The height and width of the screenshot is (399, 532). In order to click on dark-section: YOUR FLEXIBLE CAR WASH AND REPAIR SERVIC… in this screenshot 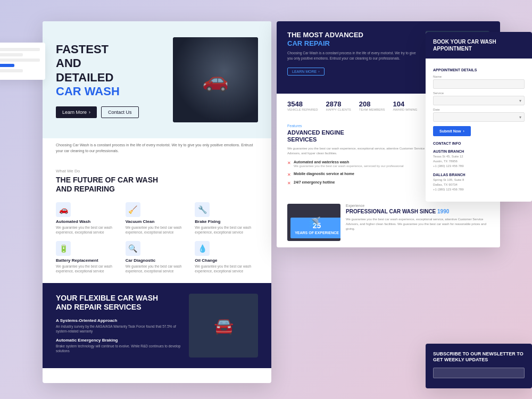, I will do `click(157, 326)`.